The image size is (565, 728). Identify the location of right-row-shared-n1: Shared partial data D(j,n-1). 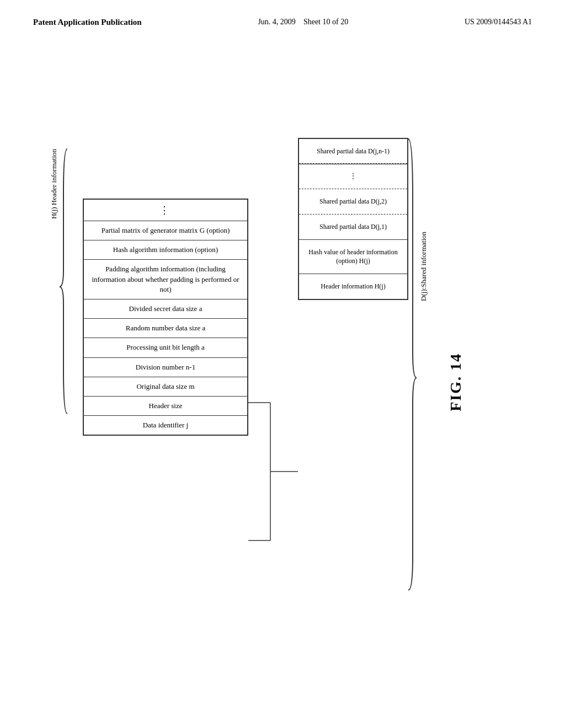
(353, 152).